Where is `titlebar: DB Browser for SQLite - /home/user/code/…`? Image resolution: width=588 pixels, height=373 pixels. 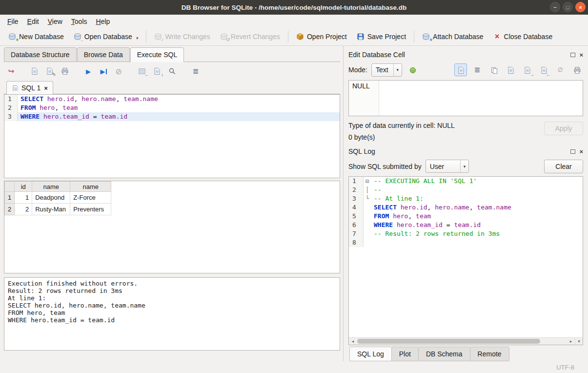 titlebar: DB Browser for SQLite - /home/user/code/… is located at coordinates (294, 7).